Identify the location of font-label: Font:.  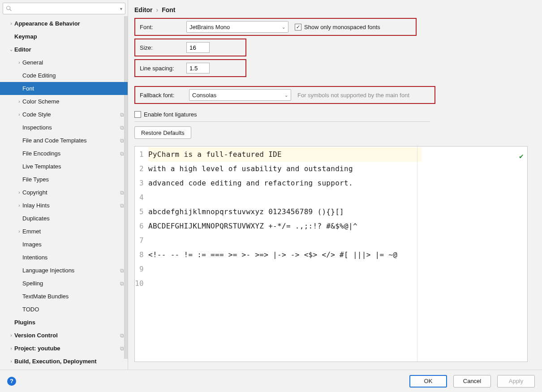
(160, 27).